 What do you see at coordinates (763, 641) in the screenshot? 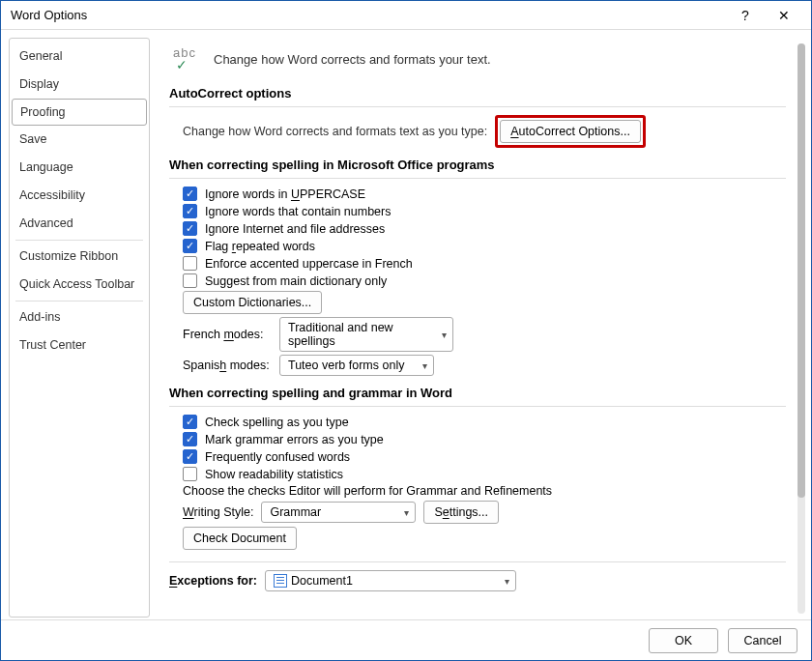
I see `cancel-button: Cancel` at bounding box center [763, 641].